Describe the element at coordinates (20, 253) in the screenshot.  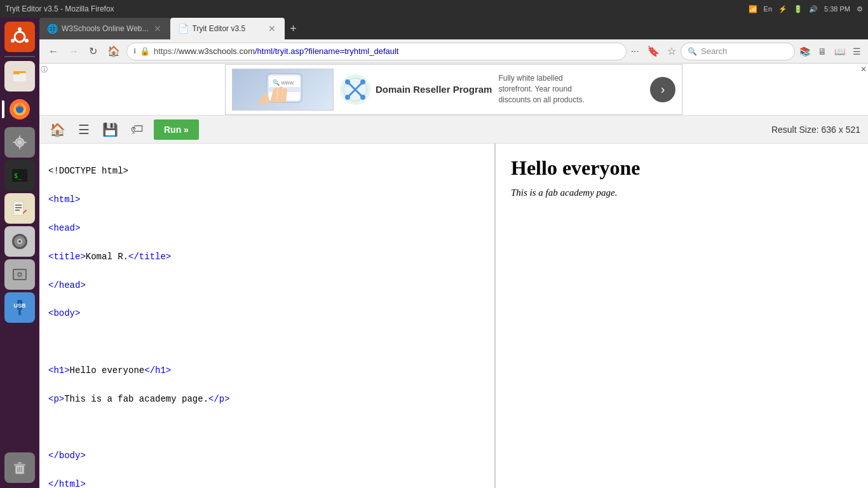
I see `ubuntu-sidebar: $_ USB` at that location.